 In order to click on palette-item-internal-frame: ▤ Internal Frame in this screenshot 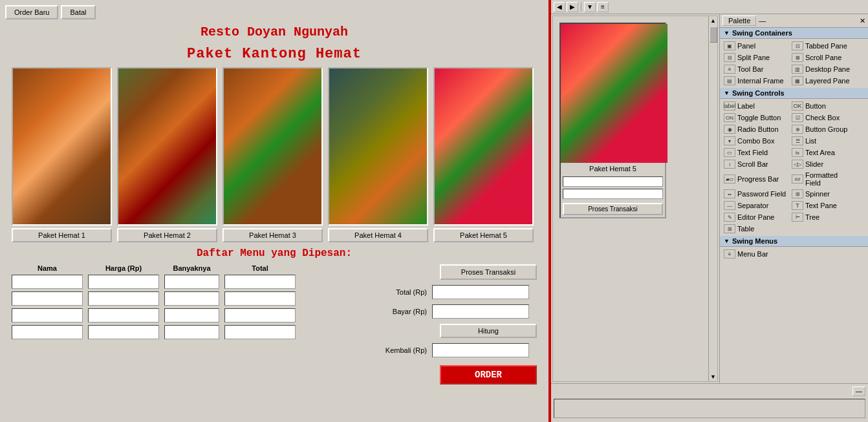, I will do `click(755, 81)`.